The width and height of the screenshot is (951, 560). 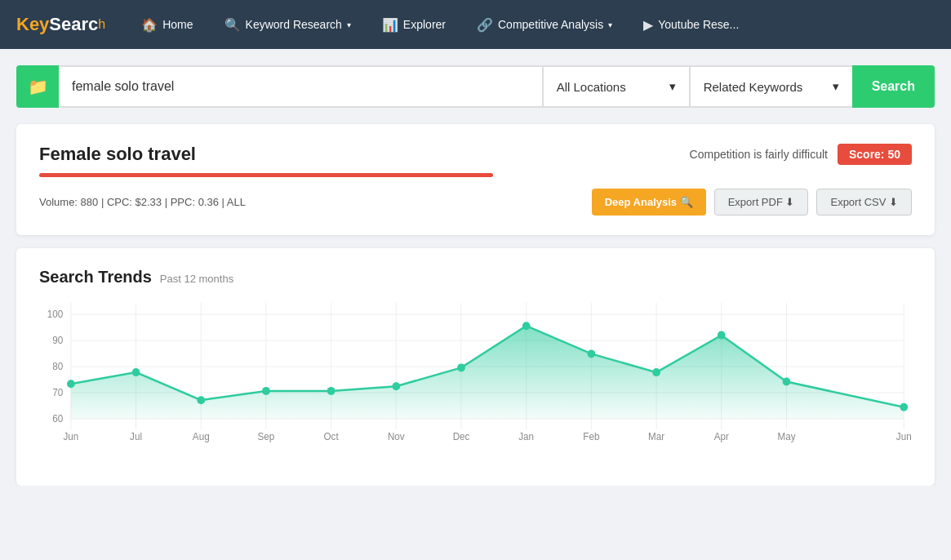 What do you see at coordinates (287, 24) in the screenshot?
I see `nav-keyword-research: 🔍 Keyword Research ▾` at bounding box center [287, 24].